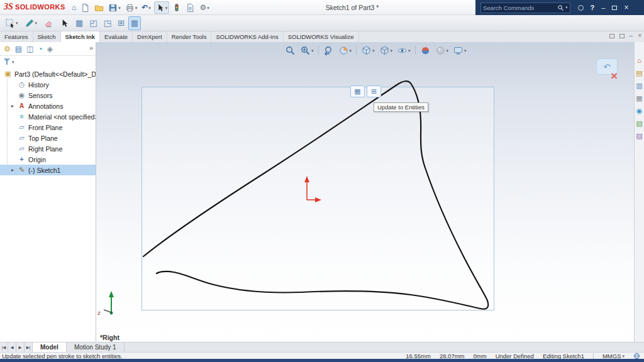  What do you see at coordinates (626, 8) in the screenshot?
I see `close-button: ×` at bounding box center [626, 8].